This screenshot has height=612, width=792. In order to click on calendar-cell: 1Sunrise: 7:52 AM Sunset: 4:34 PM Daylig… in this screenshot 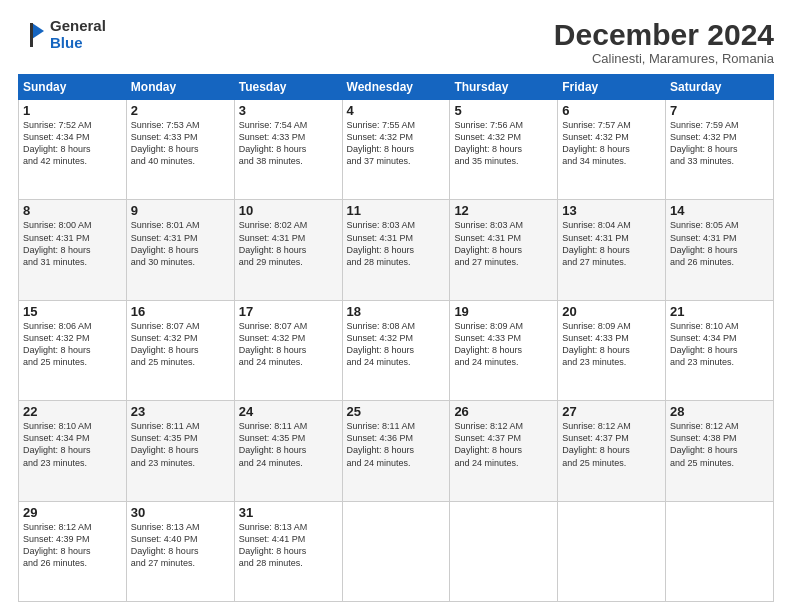, I will do `click(73, 150)`.